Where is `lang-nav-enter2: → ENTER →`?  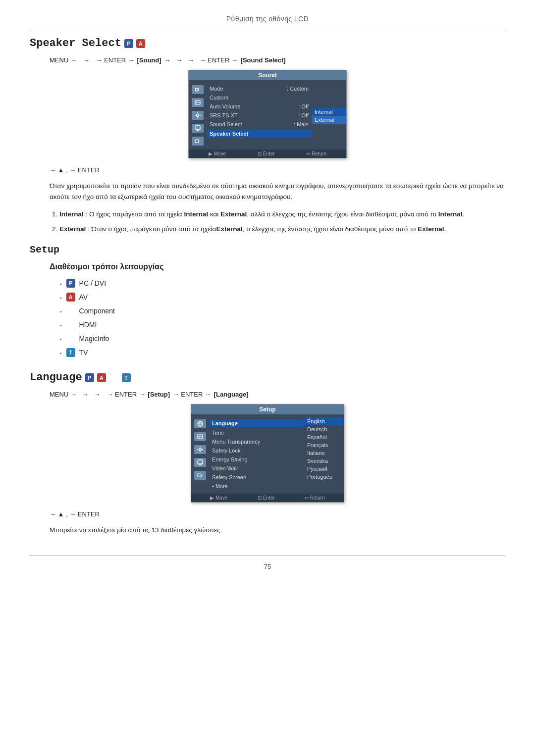 lang-nav-enter2: → ENTER → is located at coordinates (192, 394).